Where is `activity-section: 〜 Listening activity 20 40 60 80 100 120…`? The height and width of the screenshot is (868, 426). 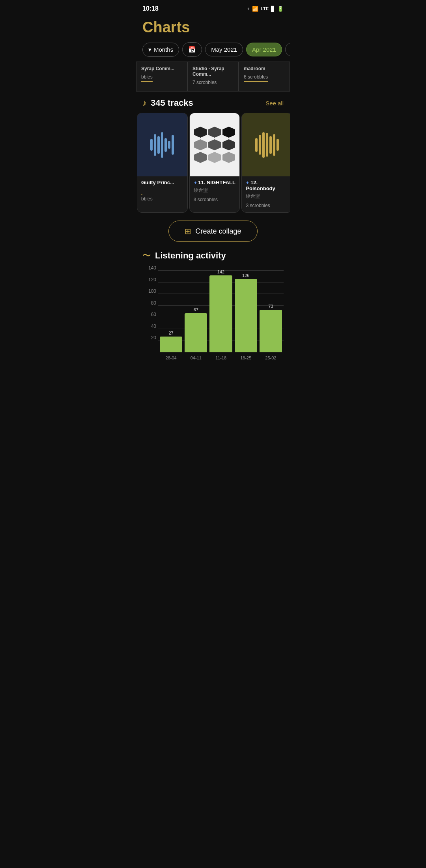
activity-section: 〜 Listening activity 20 40 60 80 100 120… is located at coordinates (213, 311).